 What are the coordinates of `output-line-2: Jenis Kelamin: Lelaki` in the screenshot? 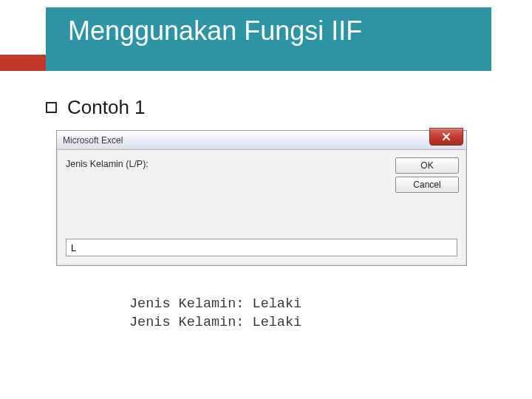 It's located at (216, 322).